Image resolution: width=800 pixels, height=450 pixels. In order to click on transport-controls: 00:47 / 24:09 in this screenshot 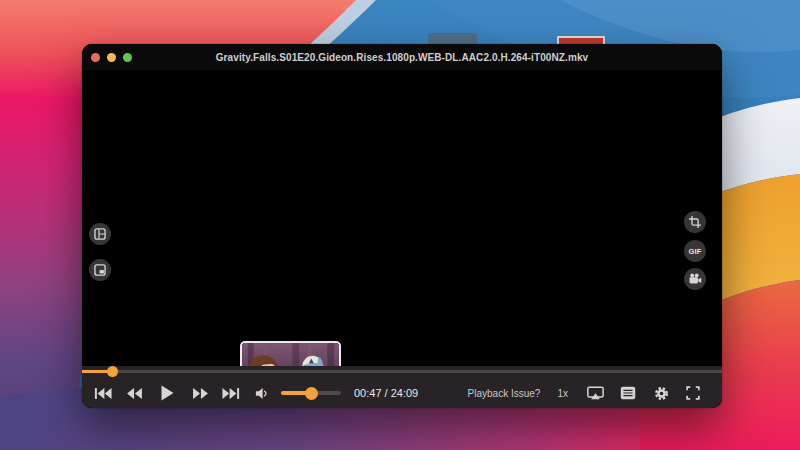, I will do `click(250, 393)`.